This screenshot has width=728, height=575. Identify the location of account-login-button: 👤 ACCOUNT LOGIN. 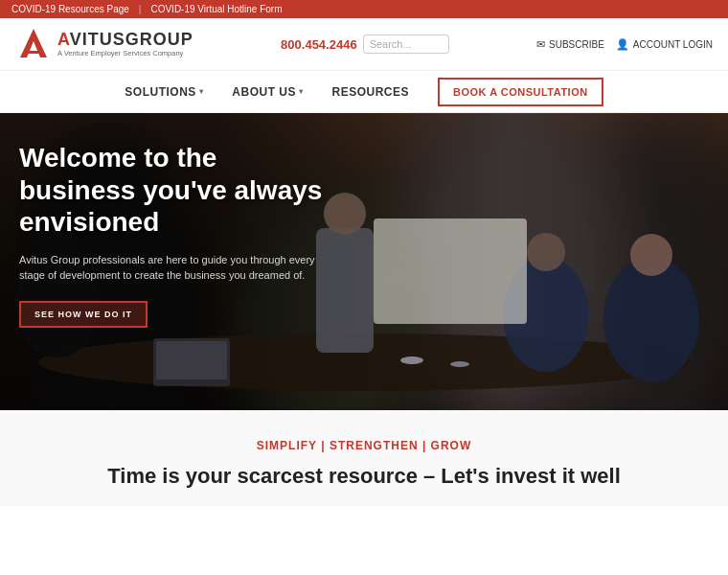
(665, 44).